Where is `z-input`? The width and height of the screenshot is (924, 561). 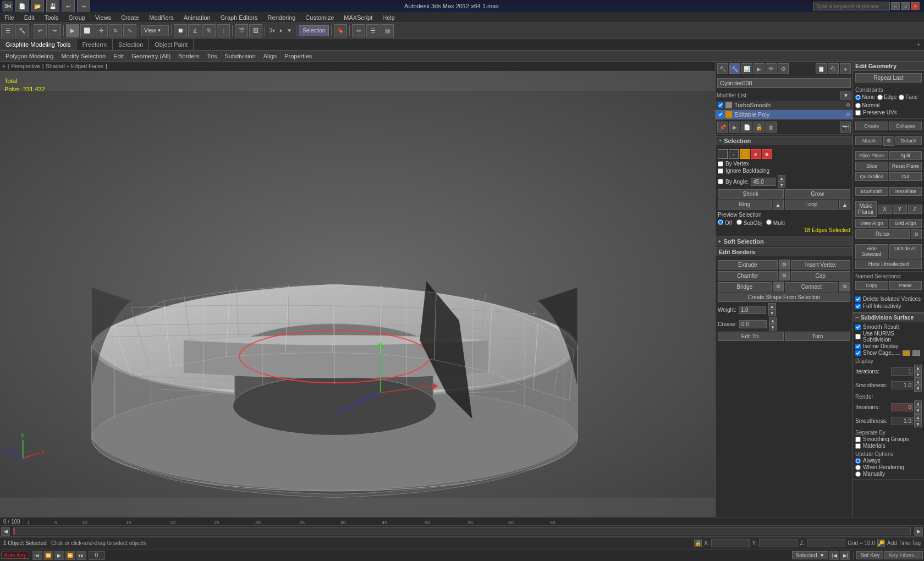 z-input is located at coordinates (826, 543).